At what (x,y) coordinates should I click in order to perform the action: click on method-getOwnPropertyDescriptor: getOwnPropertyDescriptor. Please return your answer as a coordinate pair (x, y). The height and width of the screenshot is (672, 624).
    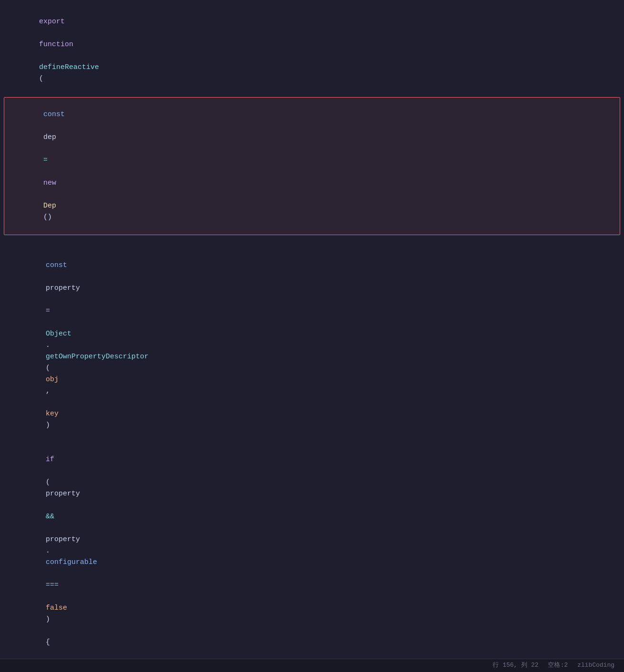
    Looking at the image, I should click on (97, 357).